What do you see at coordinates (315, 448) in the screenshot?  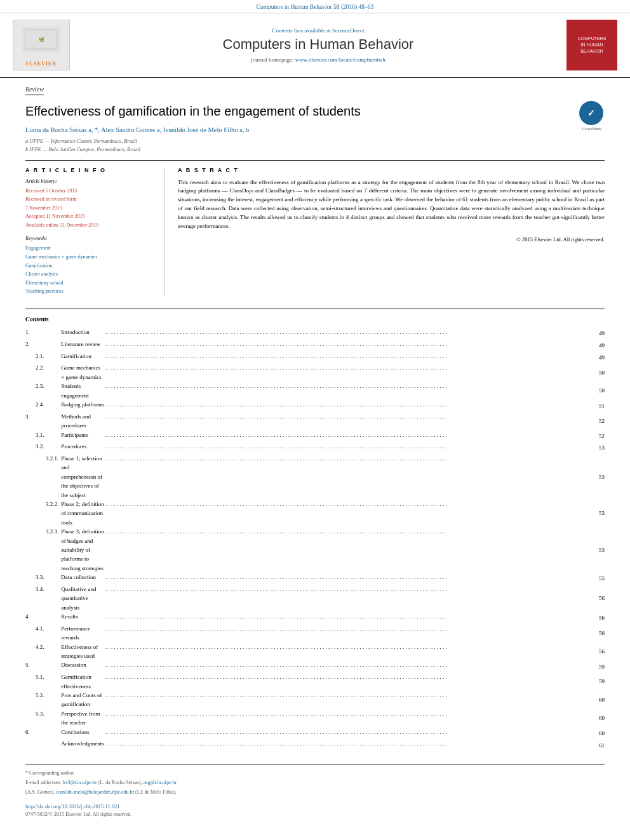 I see `toc-row: 3.2. Procedures . . . . . . . . . . . . …` at bounding box center [315, 448].